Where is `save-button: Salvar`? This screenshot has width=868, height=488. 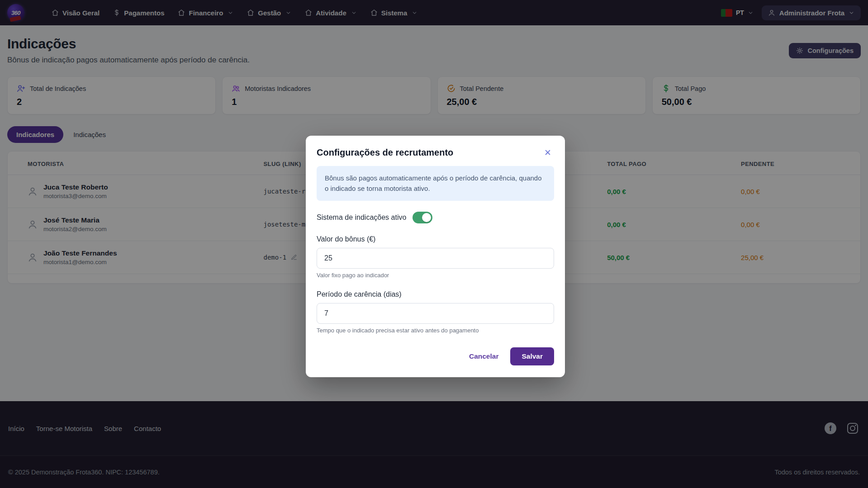
save-button: Salvar is located at coordinates (532, 356).